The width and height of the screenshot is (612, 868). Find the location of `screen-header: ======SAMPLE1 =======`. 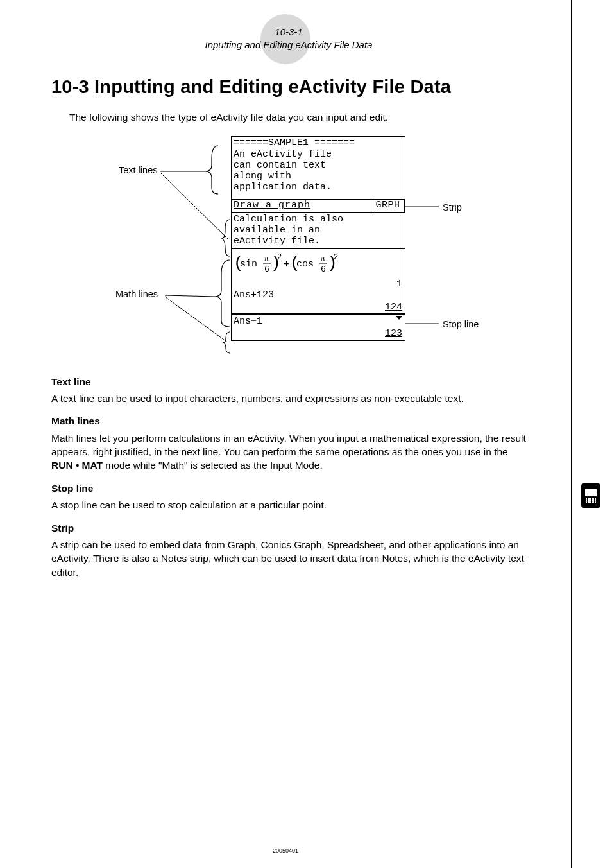

screen-header: ======SAMPLE1 ======= is located at coordinates (318, 144).